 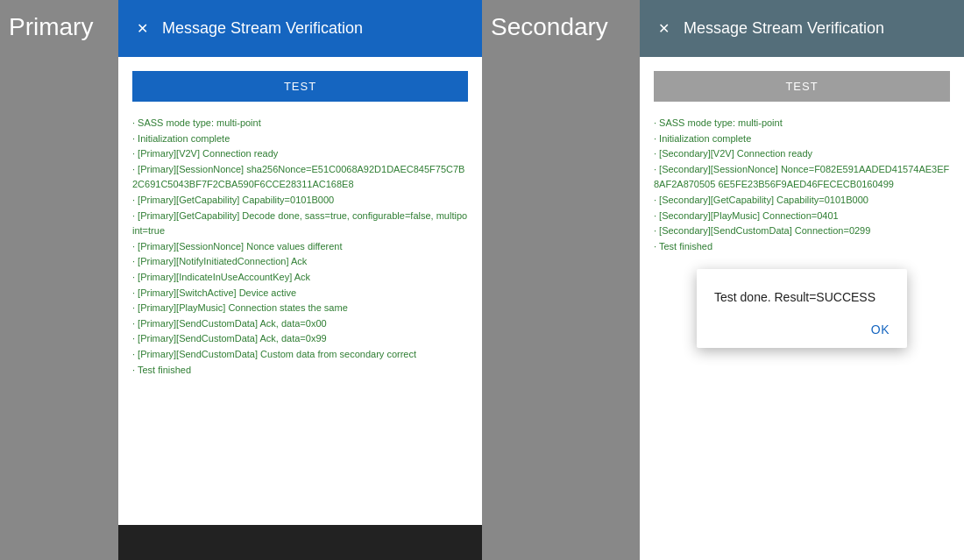 I want to click on result-ok-container: OK, so click(x=802, y=330).